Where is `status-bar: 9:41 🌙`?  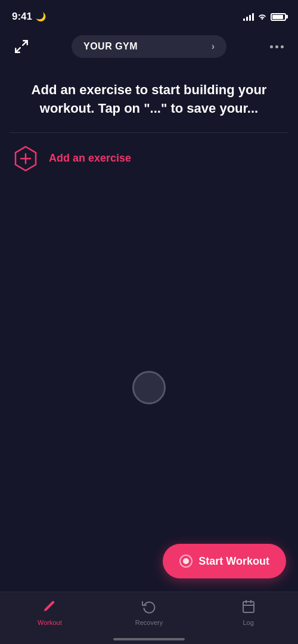
status-bar: 9:41 🌙 is located at coordinates (149, 15).